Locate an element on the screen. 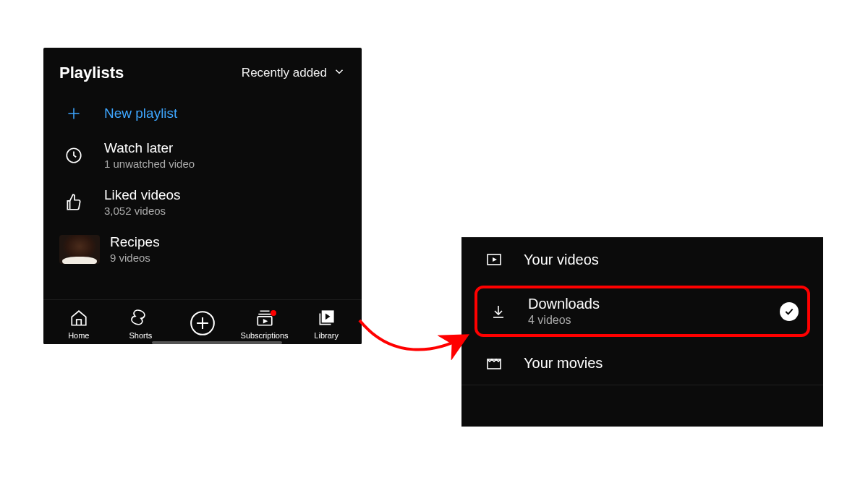  recipes-item: Recipes 9 videos is located at coordinates (203, 249).